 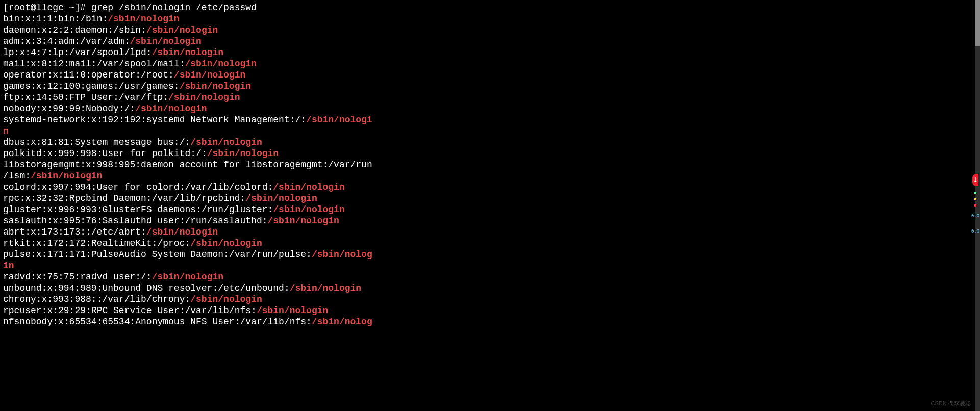 I want to click on row-pre: libstoragemgmt:x:998:995:daemon account …, so click(x=188, y=165).